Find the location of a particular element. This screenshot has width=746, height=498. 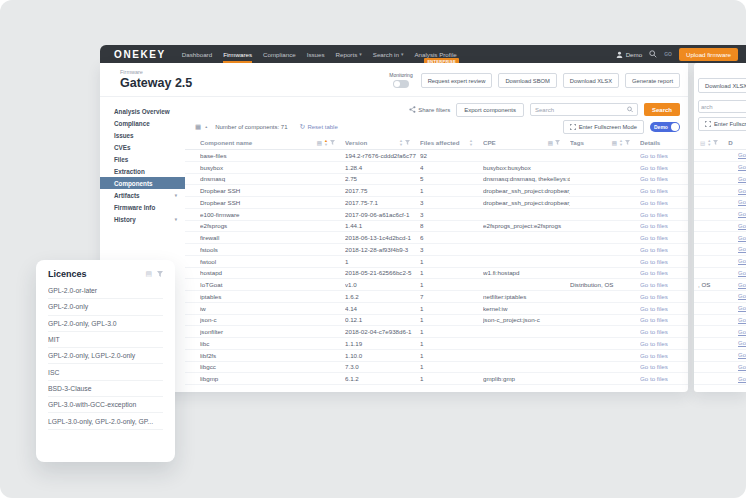

table-row: fstools 2018-12-28-af93f4b9-3 3 Go to fi… is located at coordinates (436, 250).